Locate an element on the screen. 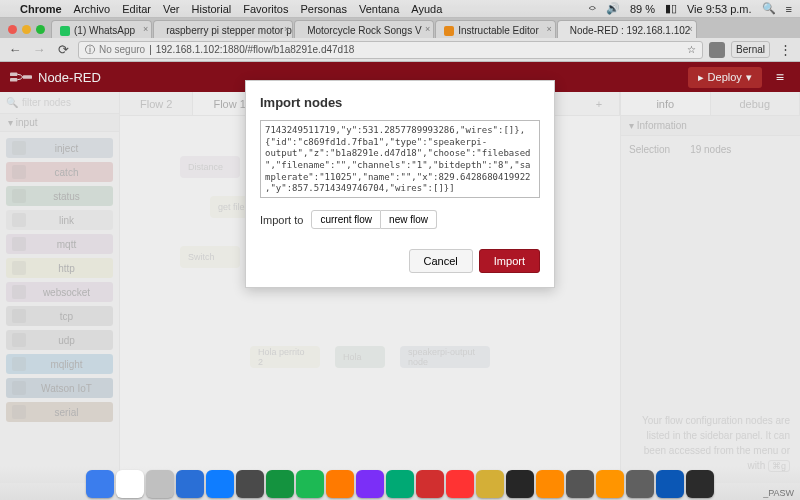  status-right: _PASW is located at coordinates (778, 493).